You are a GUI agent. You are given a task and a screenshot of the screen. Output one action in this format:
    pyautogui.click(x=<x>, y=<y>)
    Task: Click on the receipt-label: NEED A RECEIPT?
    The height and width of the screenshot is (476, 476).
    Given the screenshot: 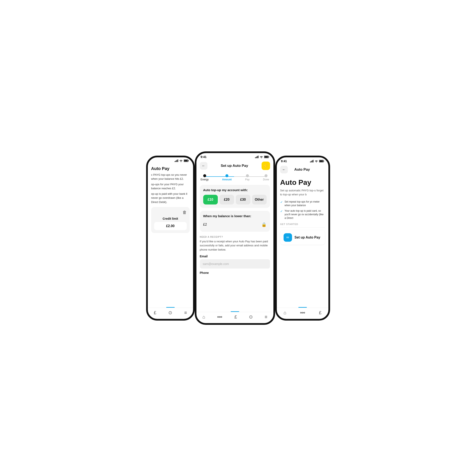 What is the action you would take?
    pyautogui.click(x=235, y=237)
    